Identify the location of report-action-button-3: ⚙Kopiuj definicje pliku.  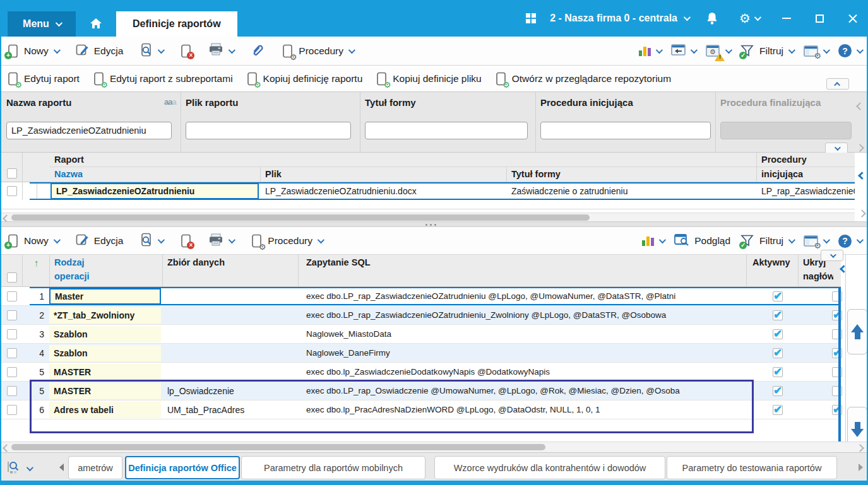
(428, 79).